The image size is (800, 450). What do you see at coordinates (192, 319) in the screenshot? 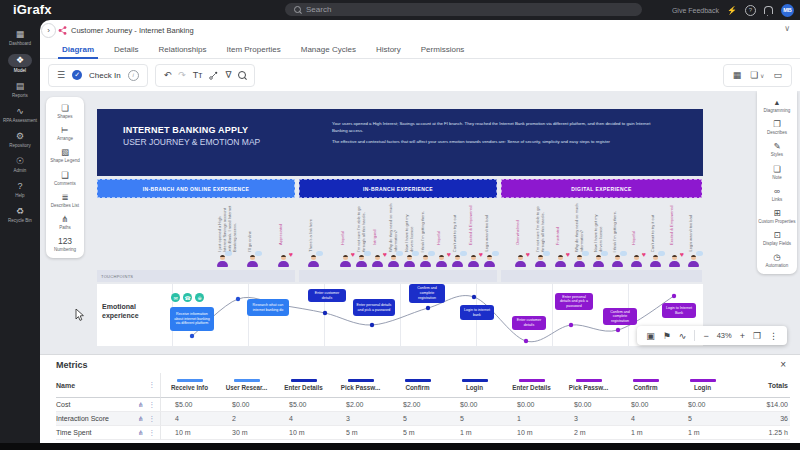
I see `emotion-step-box: Receive information about internet banki…` at bounding box center [192, 319].